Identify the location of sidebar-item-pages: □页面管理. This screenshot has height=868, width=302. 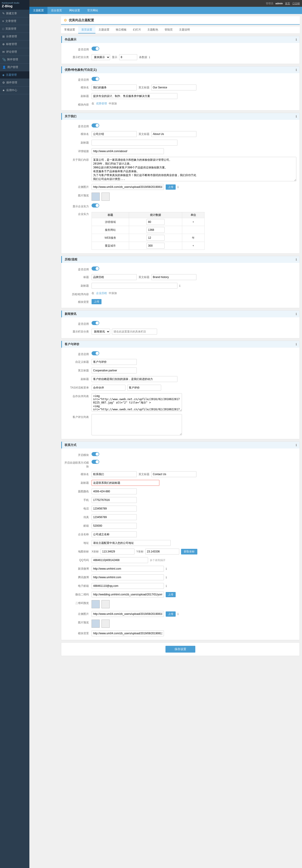
(15, 29).